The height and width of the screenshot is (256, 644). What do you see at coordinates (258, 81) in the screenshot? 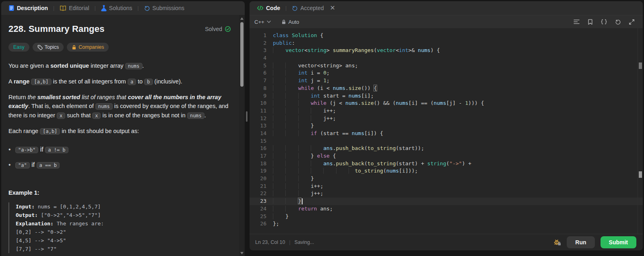
I see `line-number: 7` at bounding box center [258, 81].